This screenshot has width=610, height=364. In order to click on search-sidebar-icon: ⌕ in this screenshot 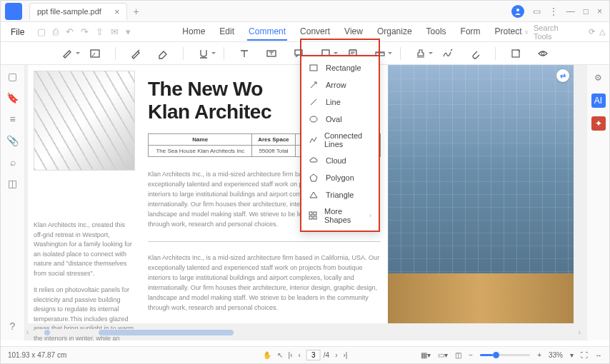, I will do `click(13, 162)`.